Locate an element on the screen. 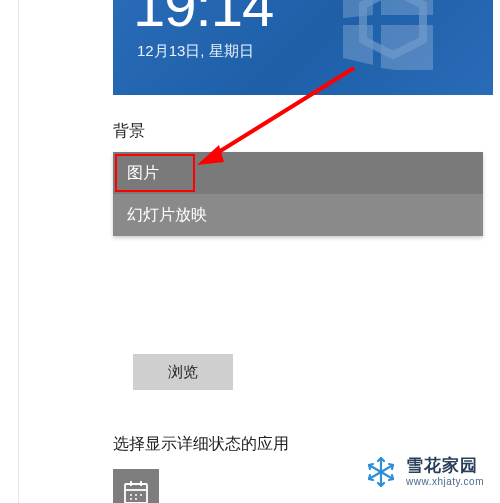 This screenshot has width=500, height=503. browse-button: 浏览 is located at coordinates (183, 372).